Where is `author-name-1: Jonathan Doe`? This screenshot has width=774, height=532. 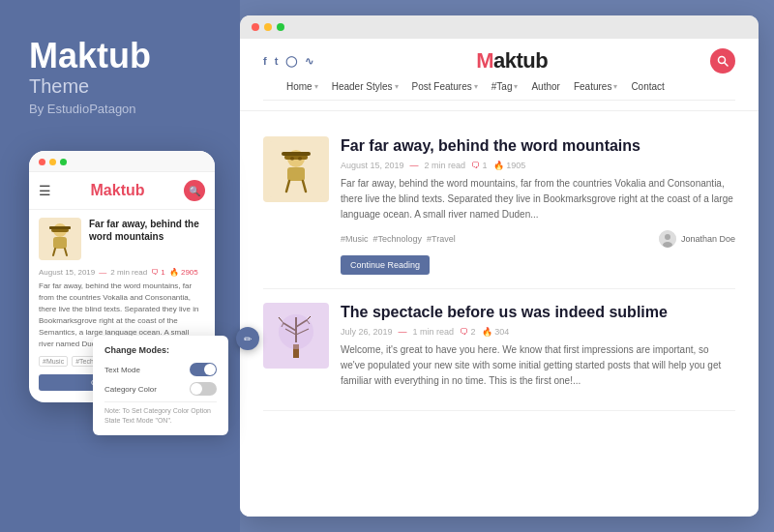 author-name-1: Jonathan Doe is located at coordinates (708, 239).